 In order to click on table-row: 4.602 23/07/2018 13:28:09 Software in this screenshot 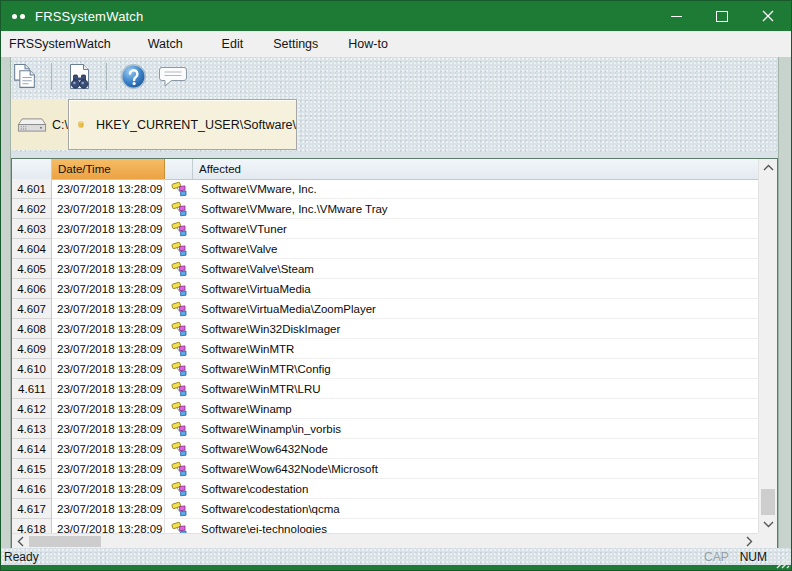, I will do `click(385, 209)`.